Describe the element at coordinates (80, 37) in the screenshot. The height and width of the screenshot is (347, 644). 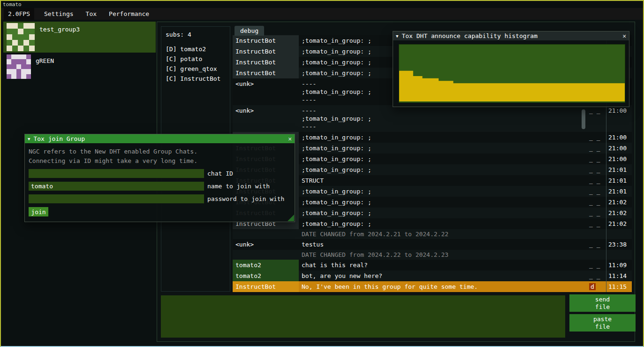
I see `group-item-test_group3: test_group3` at that location.